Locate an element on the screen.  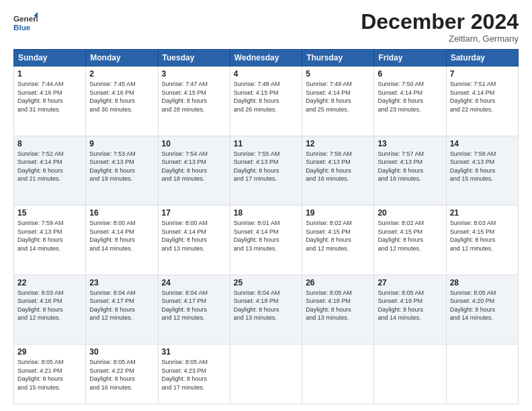
day-number: 9 is located at coordinates (122, 144).